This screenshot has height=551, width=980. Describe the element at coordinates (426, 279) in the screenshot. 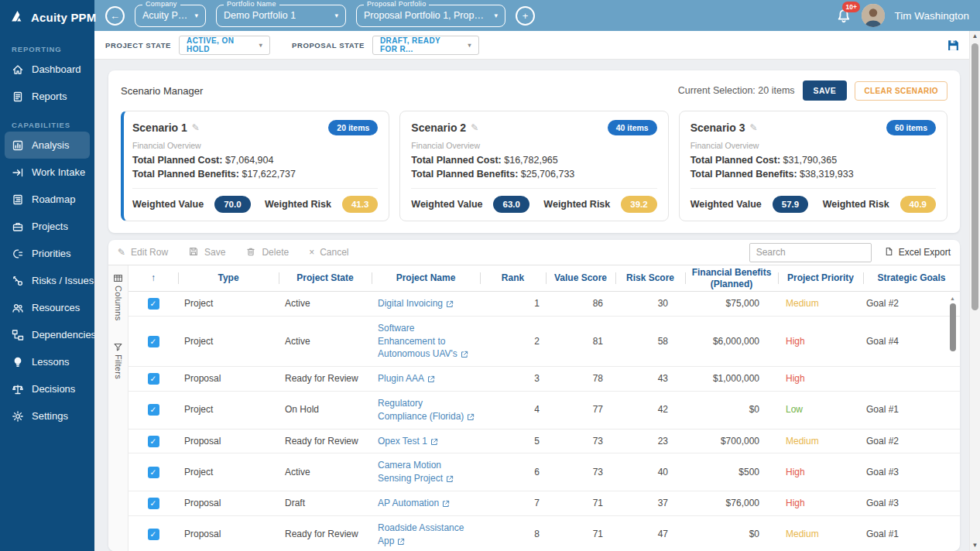

I see `column-header-project-name: Project Name` at that location.